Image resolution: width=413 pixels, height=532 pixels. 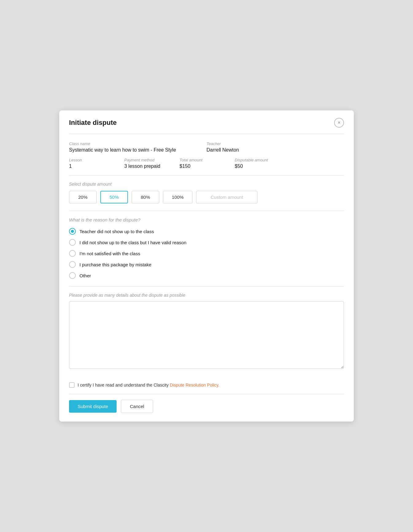 I want to click on class-name-value: Systematic way to learn how to swim - Fr…, so click(x=138, y=150).